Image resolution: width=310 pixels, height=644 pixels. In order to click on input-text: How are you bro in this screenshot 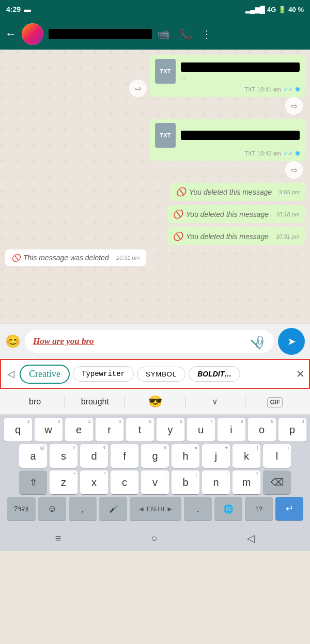, I will do `click(143, 341)`.